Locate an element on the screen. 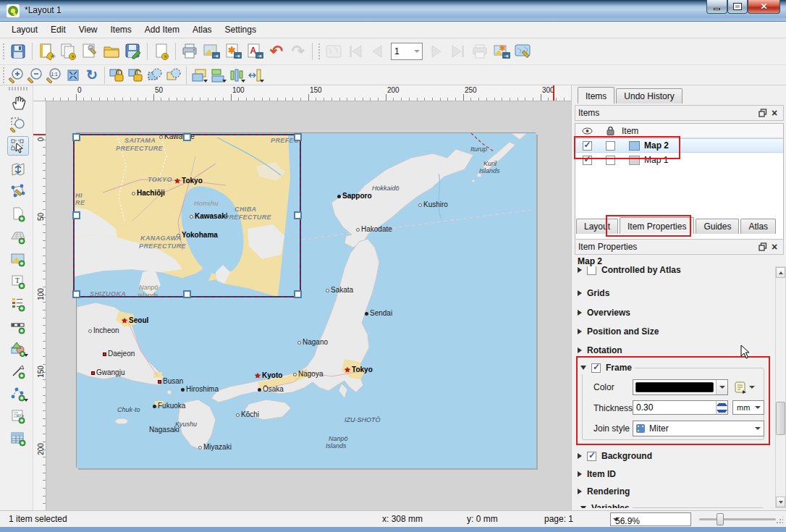  duplicate-layout-button: ✳ is located at coordinates (68, 51).